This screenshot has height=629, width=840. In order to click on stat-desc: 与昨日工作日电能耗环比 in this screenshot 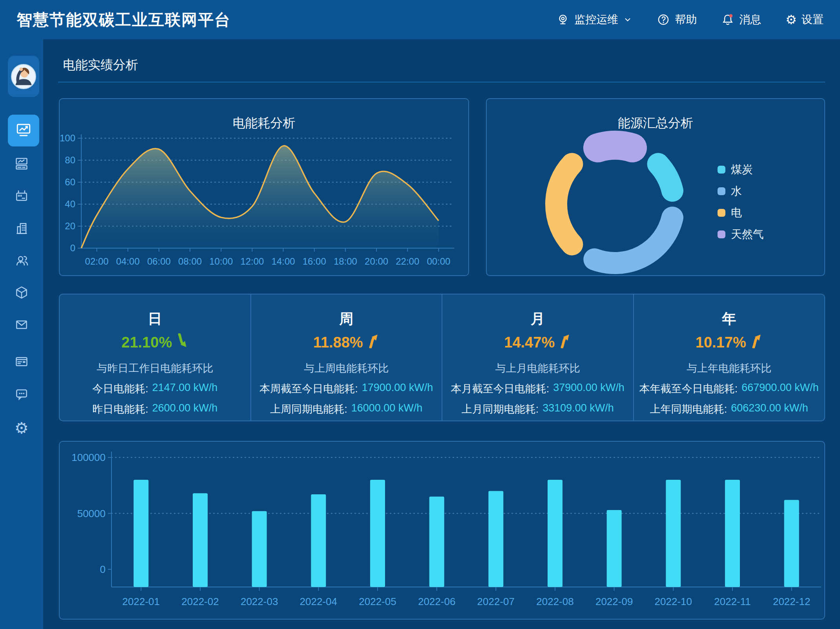, I will do `click(155, 368)`.